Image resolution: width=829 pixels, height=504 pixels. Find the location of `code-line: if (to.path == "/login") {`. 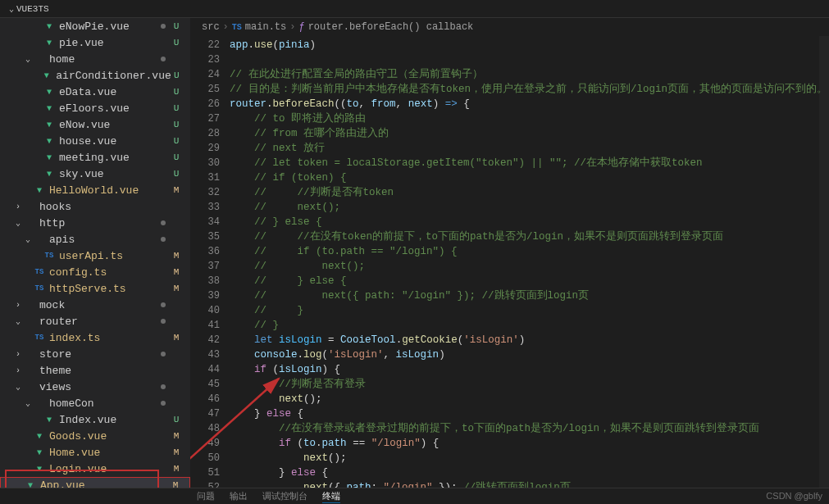

code-line: if (to.path == "/login") { is located at coordinates (530, 443).